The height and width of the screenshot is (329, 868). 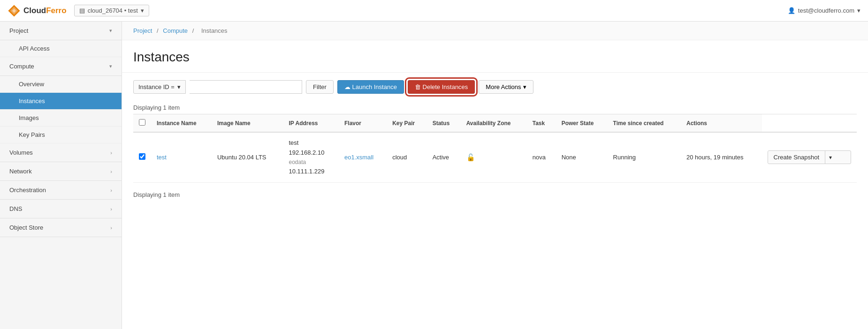 What do you see at coordinates (248, 157) in the screenshot?
I see `row-image-name: Ubuntu 20.04 LTS` at bounding box center [248, 157].